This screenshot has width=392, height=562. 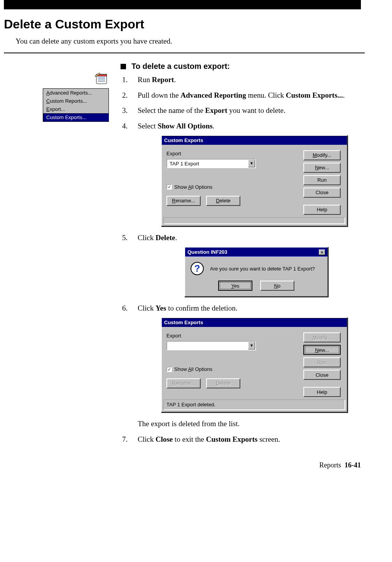 What do you see at coordinates (322, 193) in the screenshot?
I see `dialog1-close-button: Close` at bounding box center [322, 193].